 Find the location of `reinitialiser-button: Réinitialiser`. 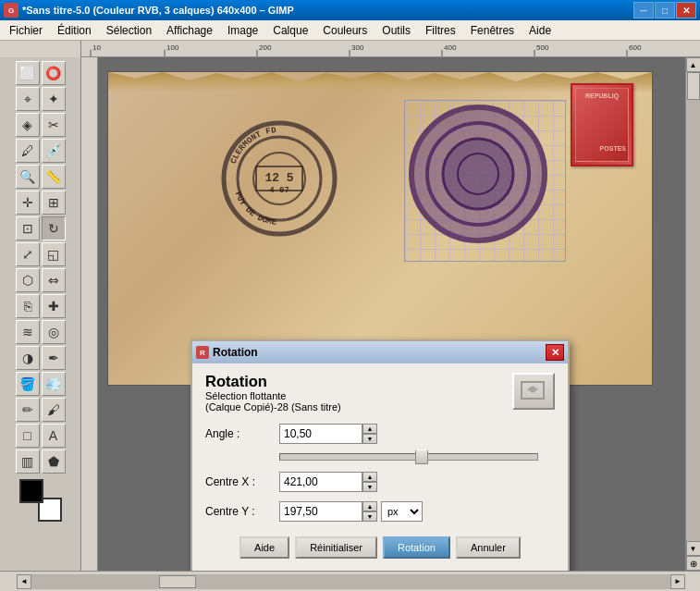

reinitialiser-button: Réinitialiser is located at coordinates (337, 548).